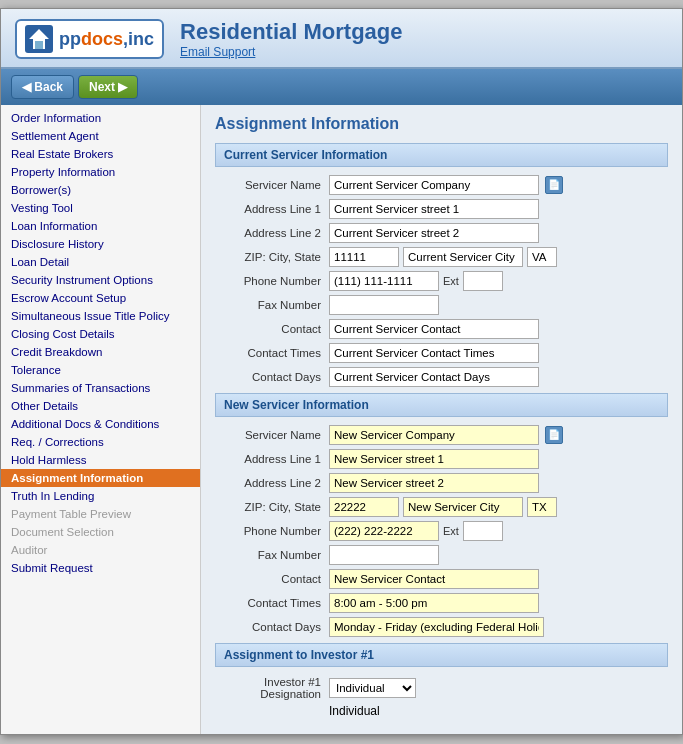  Describe the element at coordinates (100, 460) in the screenshot. I see `sidebar-item-hold-harmless: Hold Harmless` at that location.